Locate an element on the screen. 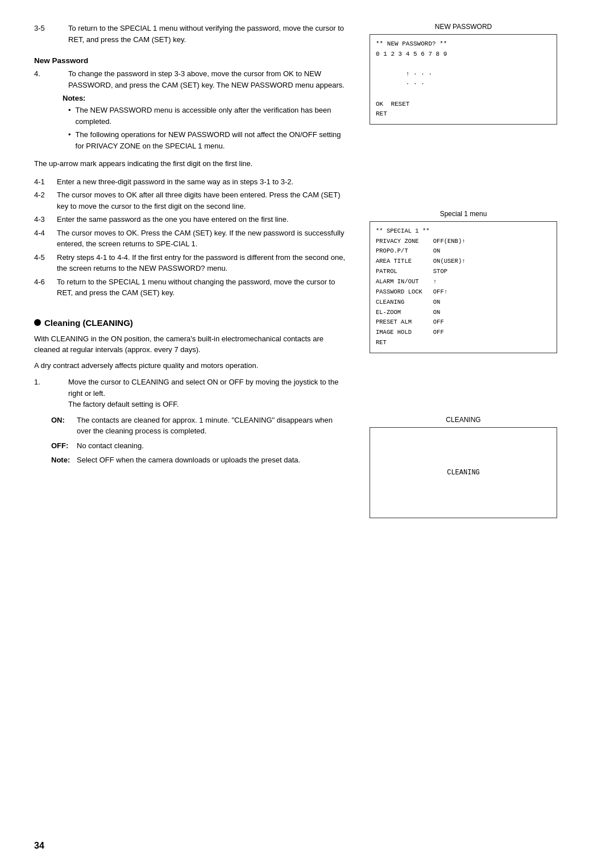  step-4-4-num: 4-4 is located at coordinates (45, 239).